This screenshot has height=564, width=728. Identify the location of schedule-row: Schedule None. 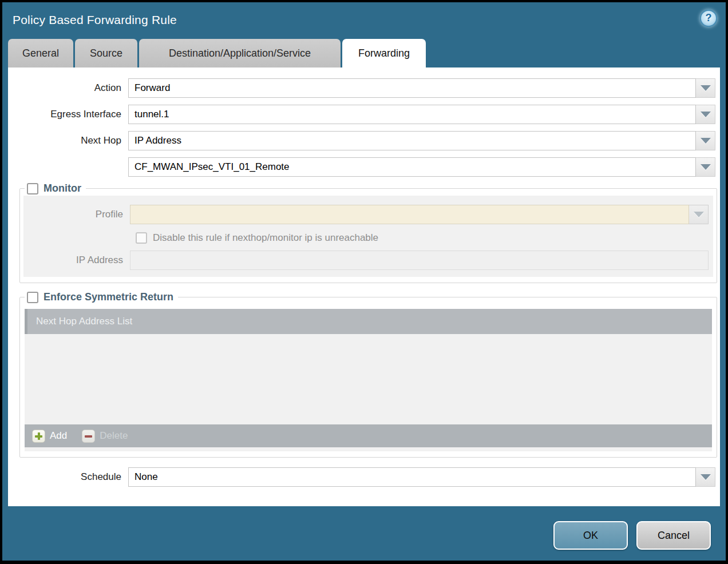
(362, 477).